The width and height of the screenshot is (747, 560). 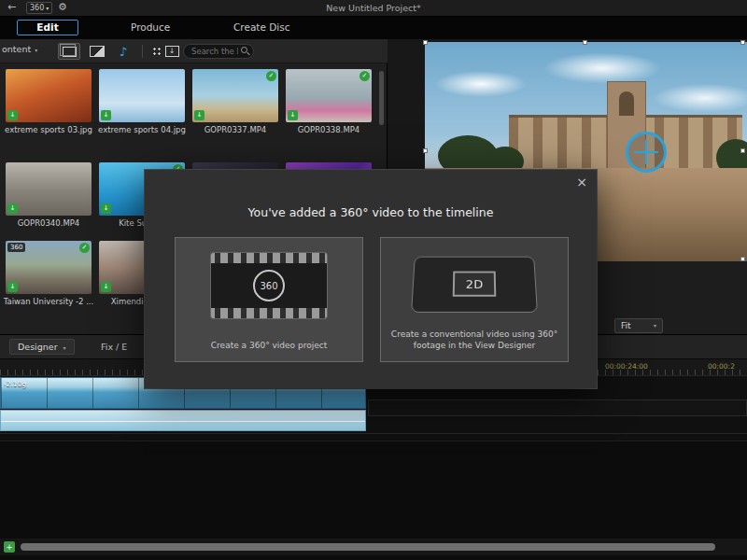 I want to click on media-label: GOPR0337.MP4, so click(x=235, y=130).